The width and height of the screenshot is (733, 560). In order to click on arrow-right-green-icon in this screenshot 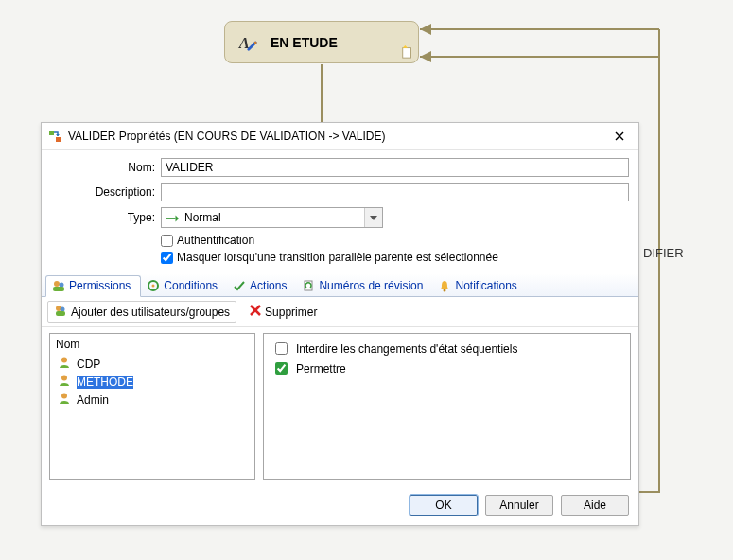, I will do `click(172, 218)`.